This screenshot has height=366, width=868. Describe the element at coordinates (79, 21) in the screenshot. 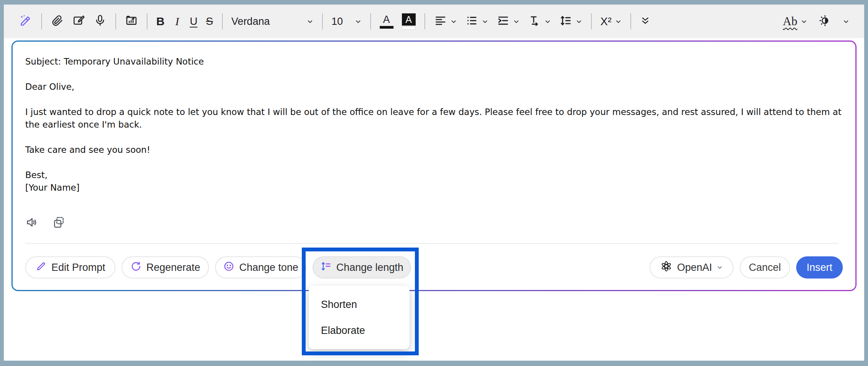

I see `signature-icon` at that location.